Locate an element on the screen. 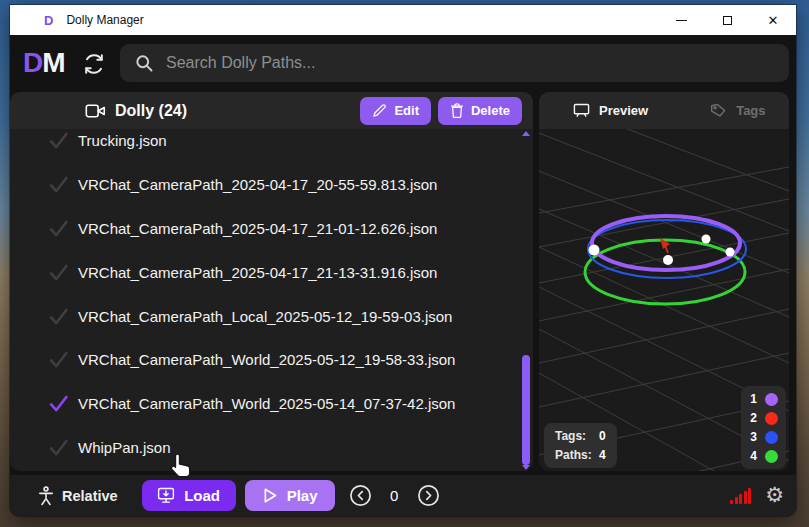 The width and height of the screenshot is (809, 527). app-logo: DM is located at coordinates (44, 63).